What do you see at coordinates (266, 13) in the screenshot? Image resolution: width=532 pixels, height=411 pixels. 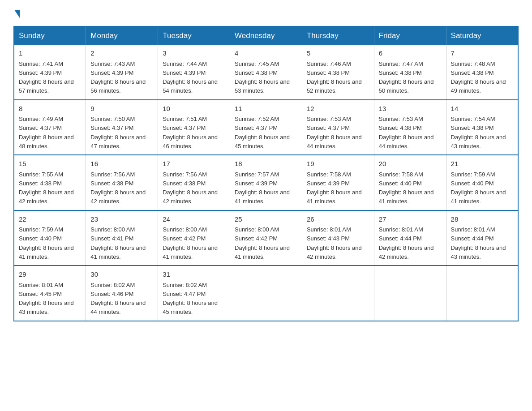 I see `page-header` at bounding box center [266, 13].